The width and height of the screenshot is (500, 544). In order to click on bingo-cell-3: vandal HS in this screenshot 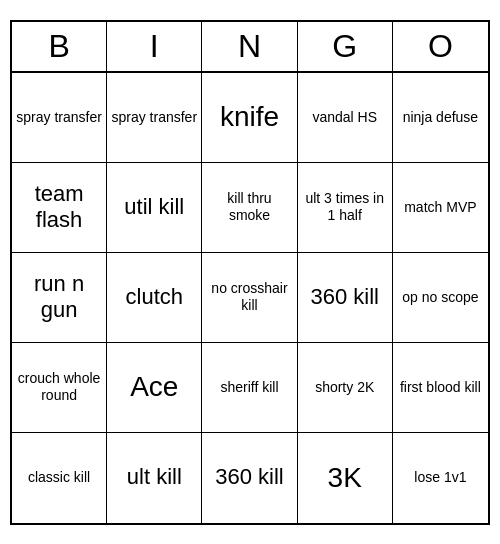, I will do `click(346, 118)`.